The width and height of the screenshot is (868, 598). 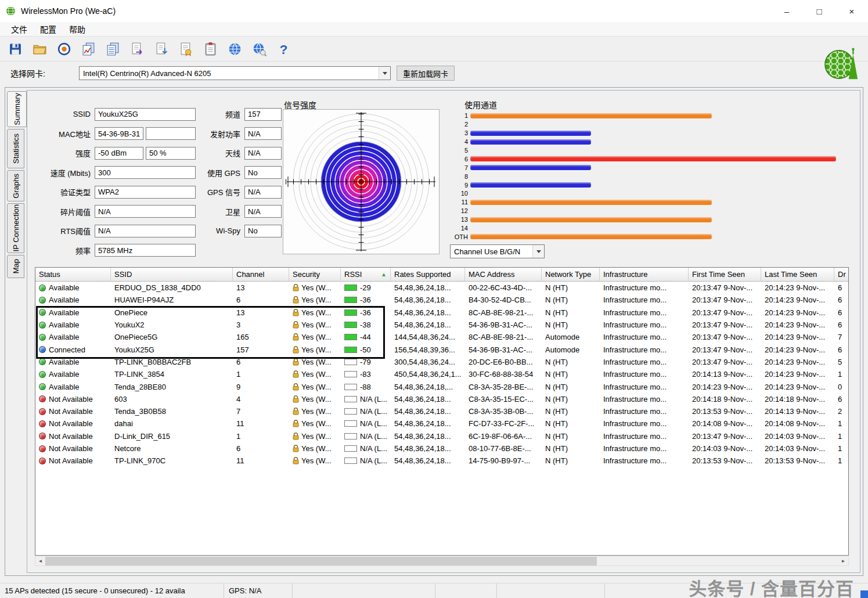 What do you see at coordinates (145, 250) in the screenshot?
I see `field-value-box: 5785 MHz` at bounding box center [145, 250].